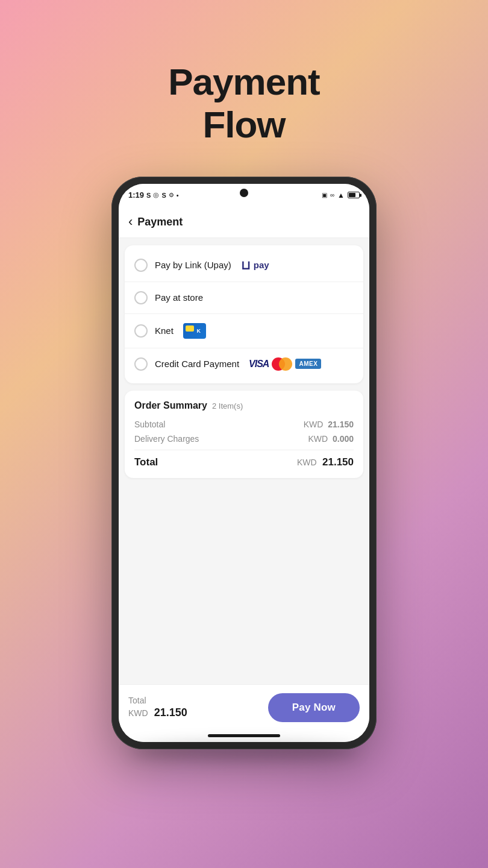 This screenshot has width=488, height=868. Describe the element at coordinates (314, 708) in the screenshot. I see `pay-now-button: Pay Now` at that location.